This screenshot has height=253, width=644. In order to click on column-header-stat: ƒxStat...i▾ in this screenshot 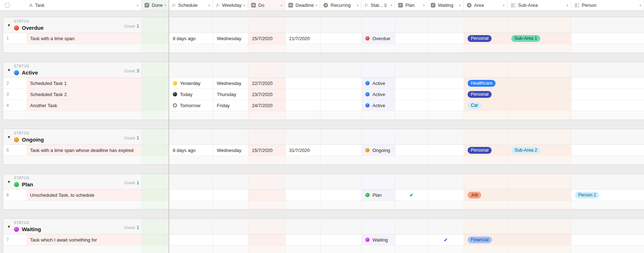, I will do `click(378, 5)`.